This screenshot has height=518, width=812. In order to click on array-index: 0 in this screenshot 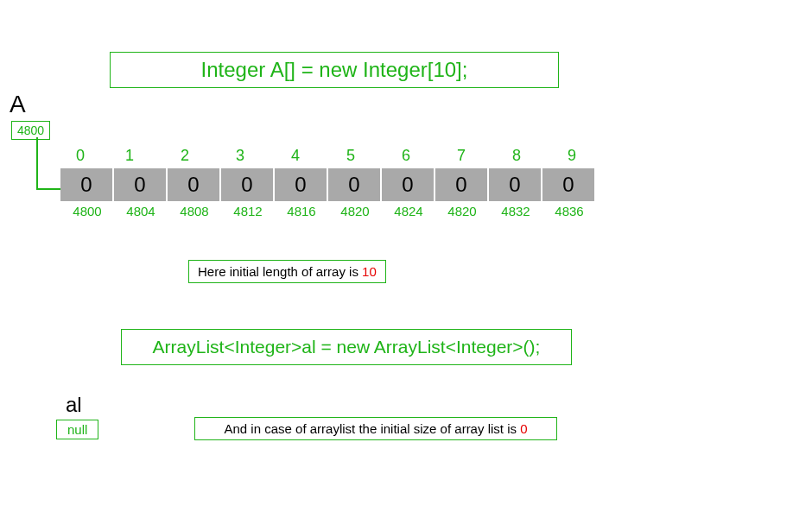, I will do `click(81, 155)`.